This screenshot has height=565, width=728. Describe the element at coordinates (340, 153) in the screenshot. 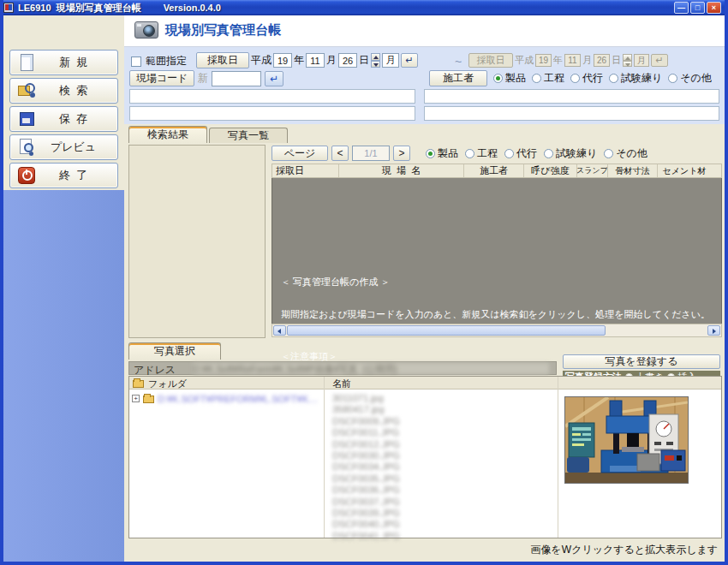

I see `prev-page-button: <` at that location.